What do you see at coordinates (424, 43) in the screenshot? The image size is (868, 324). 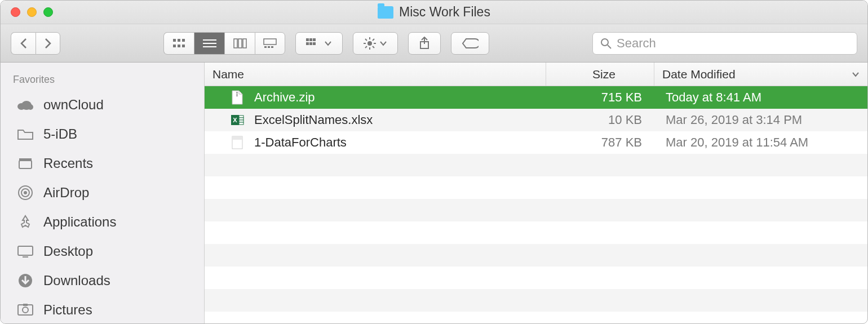 I see `share-button` at bounding box center [424, 43].